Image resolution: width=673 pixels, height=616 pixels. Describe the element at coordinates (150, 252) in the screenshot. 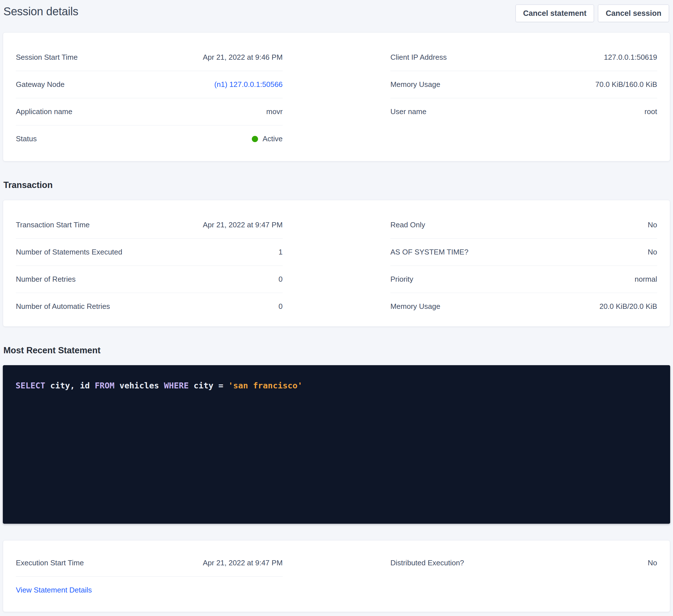

I see `statements-executed-row: Number of Statements Executed 1` at that location.